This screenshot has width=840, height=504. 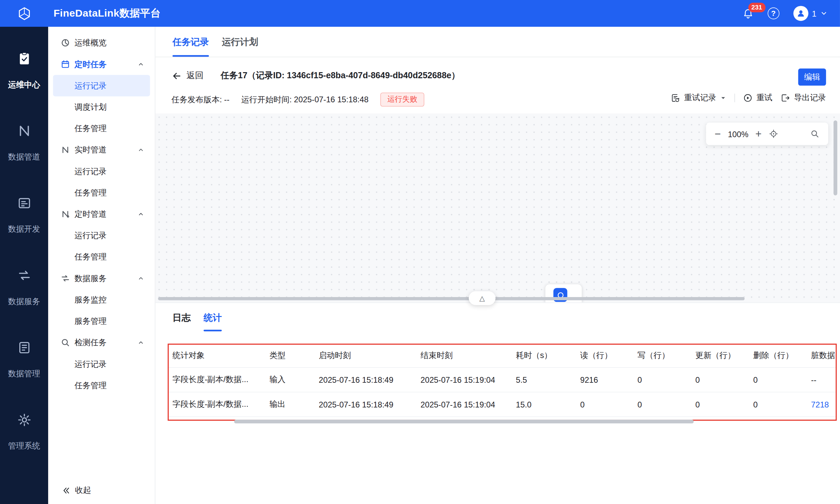 What do you see at coordinates (101, 300) in the screenshot?
I see `sidebar-item-service-monitor: 服务监控` at bounding box center [101, 300].